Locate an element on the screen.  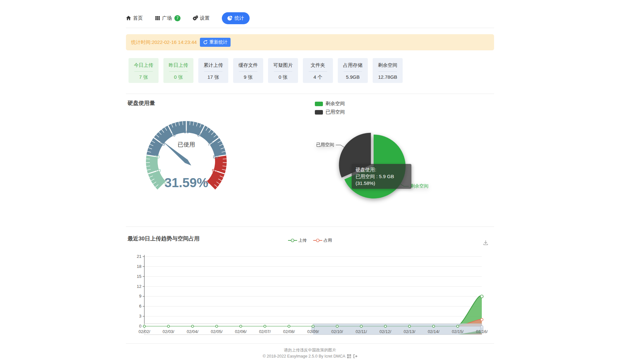
upload-line is located at coordinates (313, 311).